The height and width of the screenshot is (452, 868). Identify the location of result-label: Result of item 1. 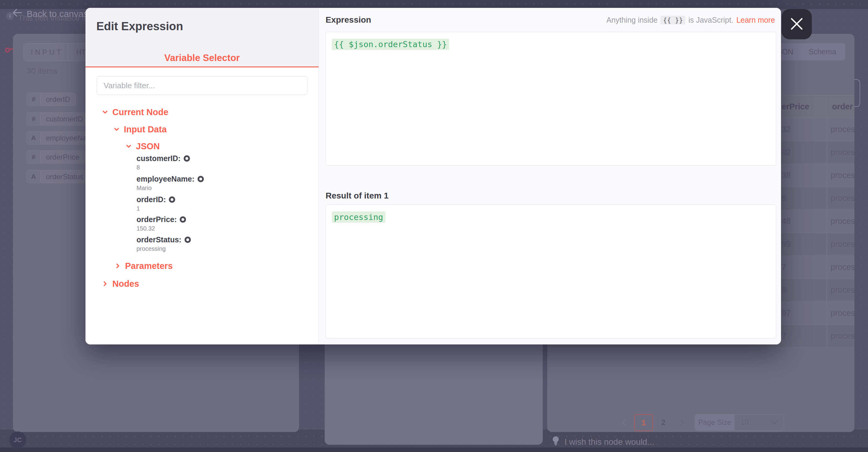
(357, 196).